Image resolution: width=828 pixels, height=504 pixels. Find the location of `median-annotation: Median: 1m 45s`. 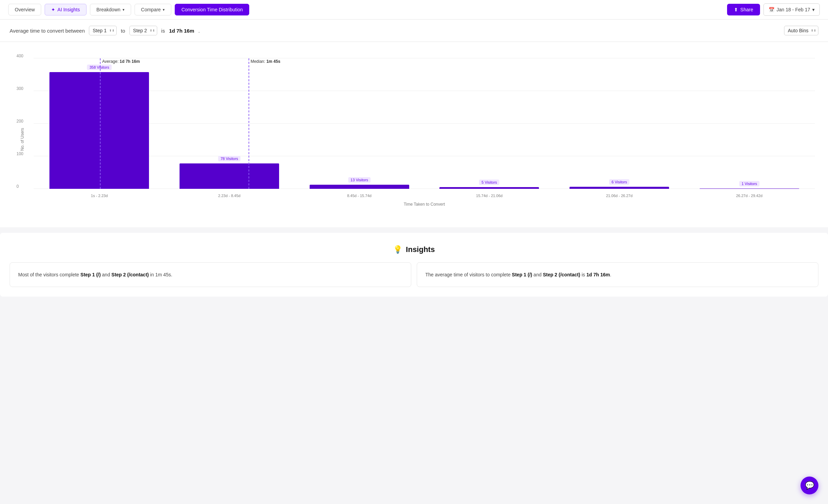

median-annotation: Median: 1m 45s is located at coordinates (266, 61).